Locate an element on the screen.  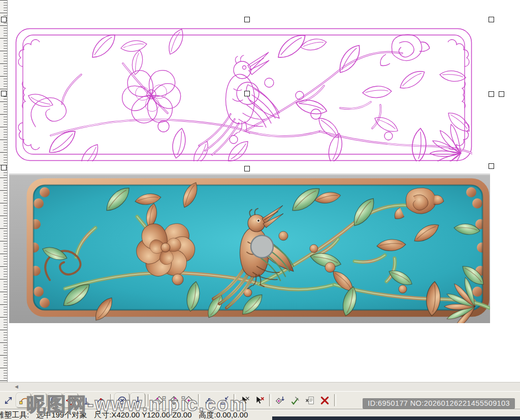
status-selection-info: 选中199个对象 is located at coordinates (61, 415).